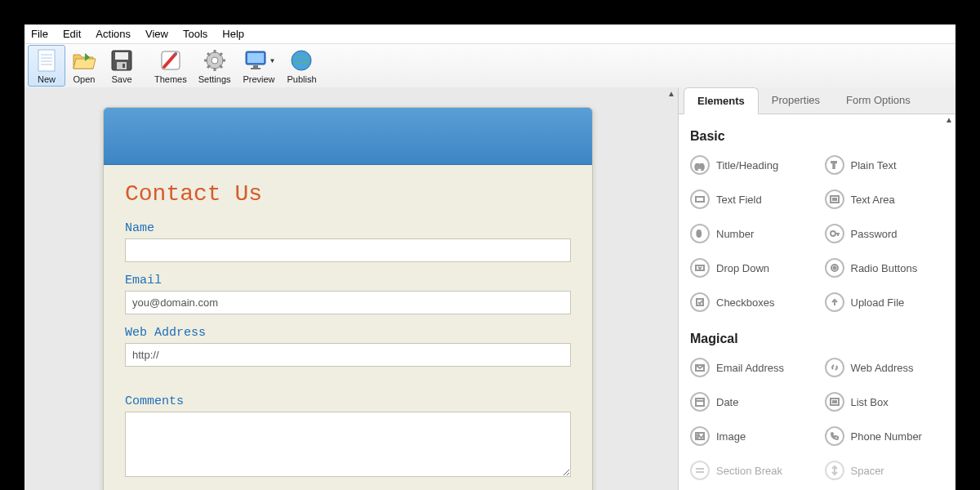  I want to click on open-button: Open, so click(84, 65).